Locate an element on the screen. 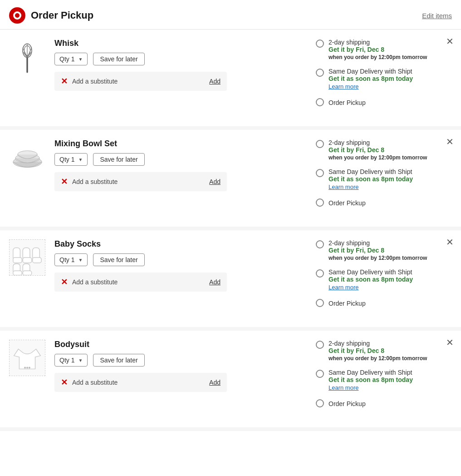 The image size is (461, 476). delivery-option-shipt-mixing-bowl: Same Day Delivery with Shipt Get it as s… is located at coordinates (384, 179).